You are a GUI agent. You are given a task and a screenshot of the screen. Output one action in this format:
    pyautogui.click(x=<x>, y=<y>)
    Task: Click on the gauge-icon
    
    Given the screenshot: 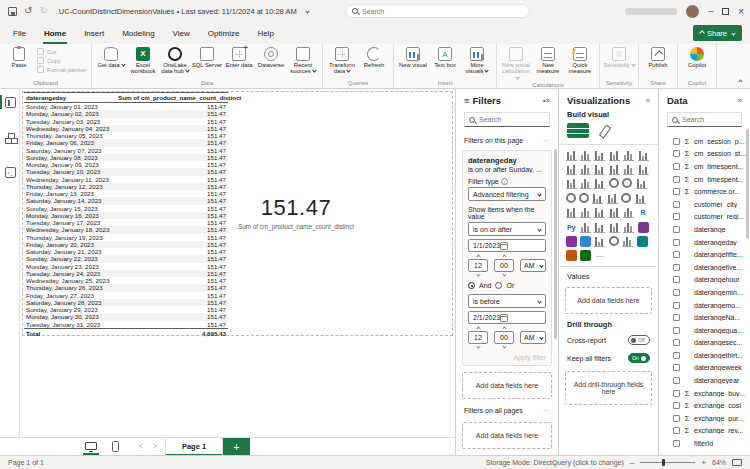 What is the action you would take?
    pyautogui.click(x=626, y=198)
    